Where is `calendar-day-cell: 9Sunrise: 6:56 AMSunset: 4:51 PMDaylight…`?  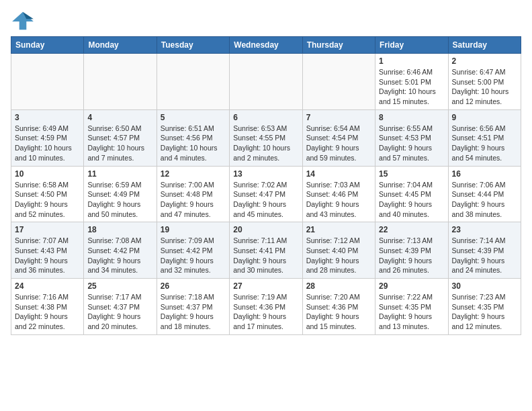 calendar-day-cell: 9Sunrise: 6:56 AMSunset: 4:51 PMDaylight… is located at coordinates (484, 138).